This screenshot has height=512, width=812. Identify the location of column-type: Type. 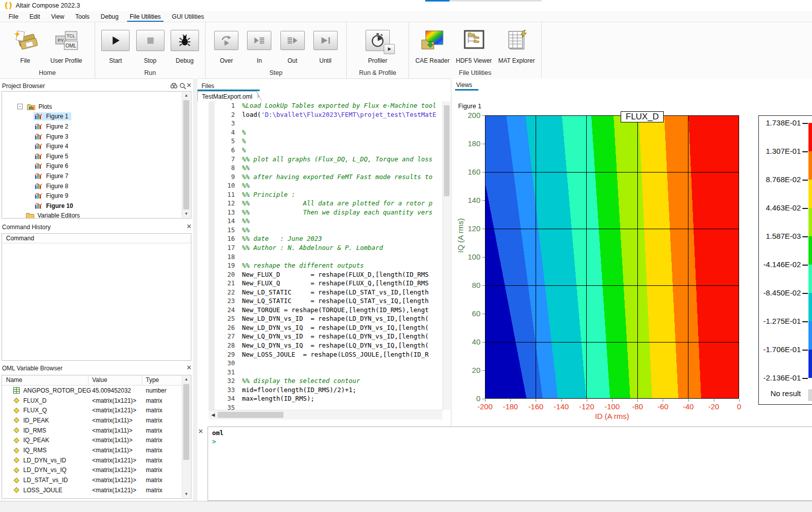
(152, 380).